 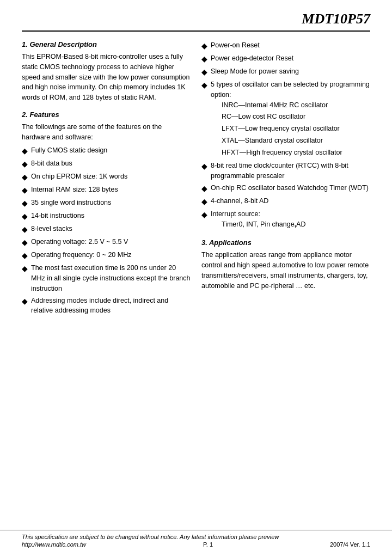 I want to click on feature-text: Power-on Reset, so click(x=291, y=46).